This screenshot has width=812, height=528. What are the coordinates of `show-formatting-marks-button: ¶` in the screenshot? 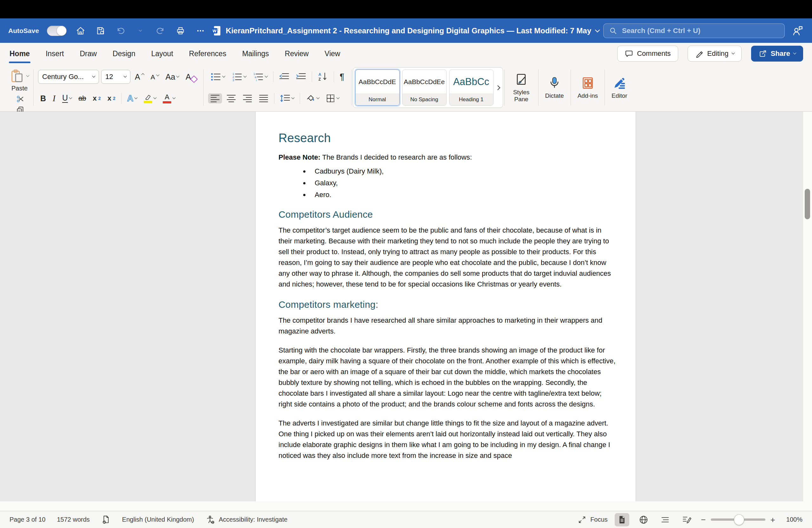 It's located at (342, 77).